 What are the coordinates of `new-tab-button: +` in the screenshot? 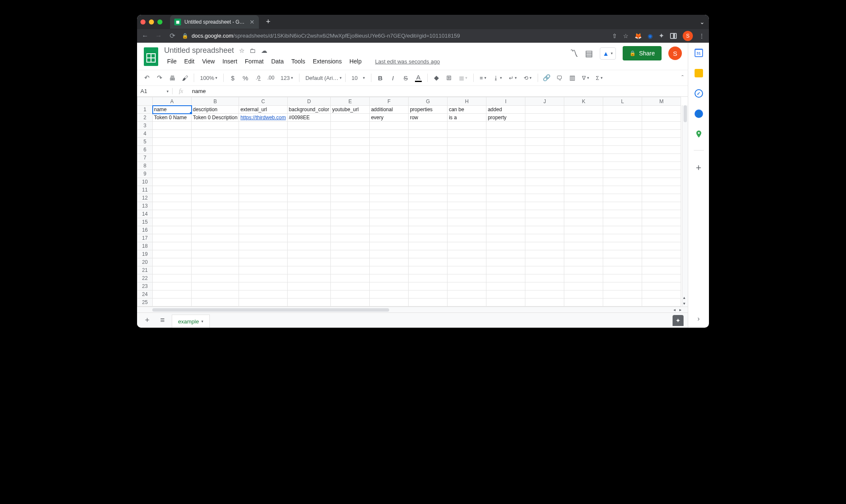 It's located at (268, 22).